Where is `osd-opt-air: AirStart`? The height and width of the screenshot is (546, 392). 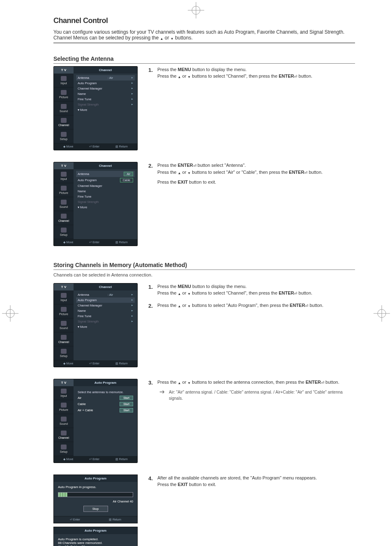
osd-opt-air: AirStart is located at coordinates (105, 398).